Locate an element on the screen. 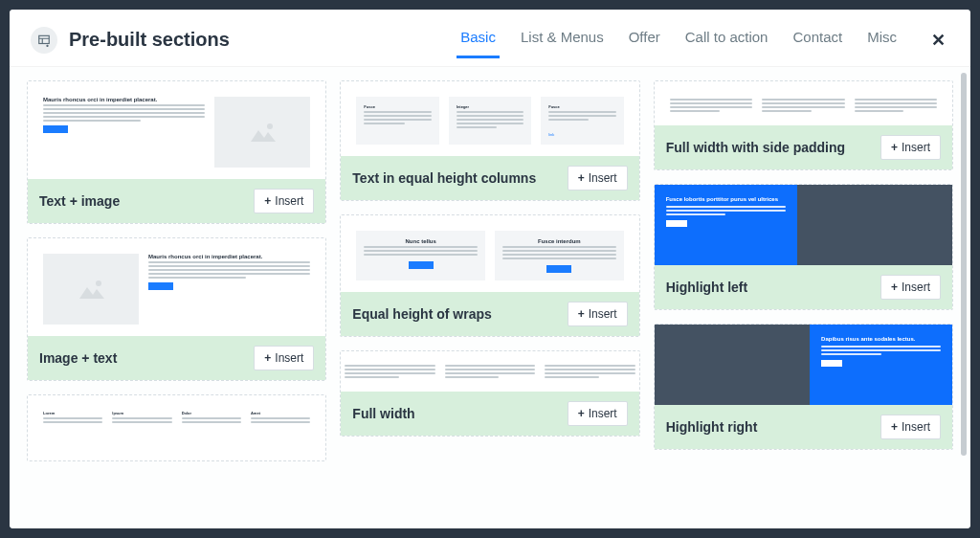 The height and width of the screenshot is (538, 980). placeholder-heading: Fusce interdum is located at coordinates (559, 241).